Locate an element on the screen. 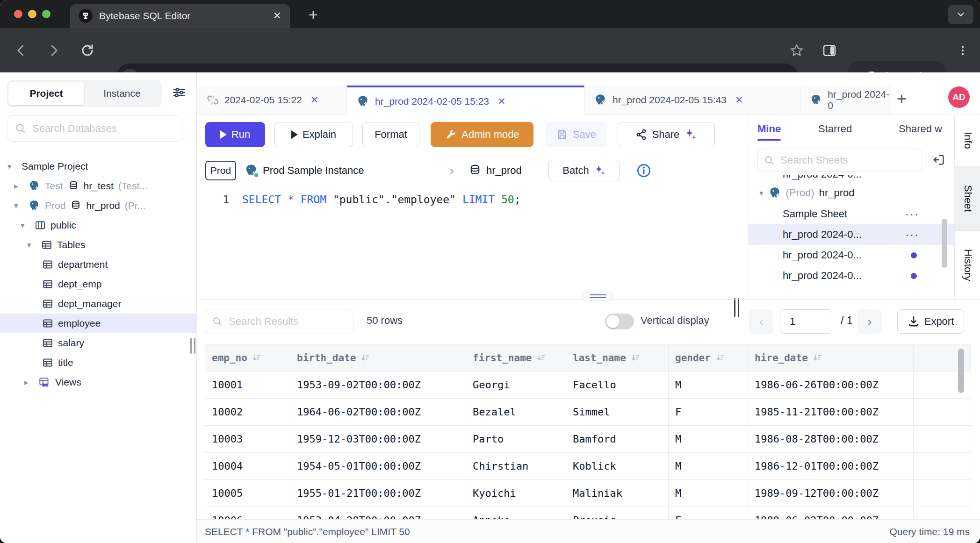  filter-sliders-icon is located at coordinates (179, 93).